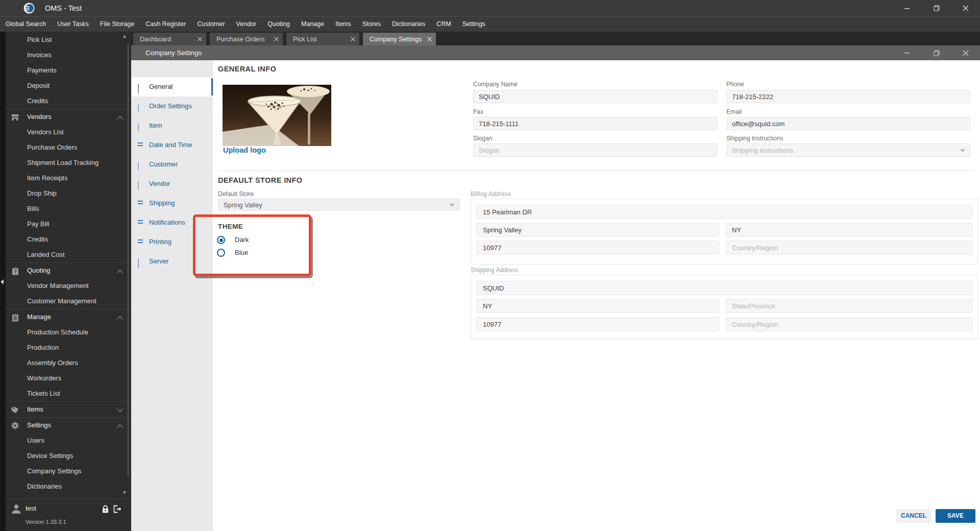  Describe the element at coordinates (68, 471) in the screenshot. I see `sidebar-item-company-settings: Company Settings` at that location.